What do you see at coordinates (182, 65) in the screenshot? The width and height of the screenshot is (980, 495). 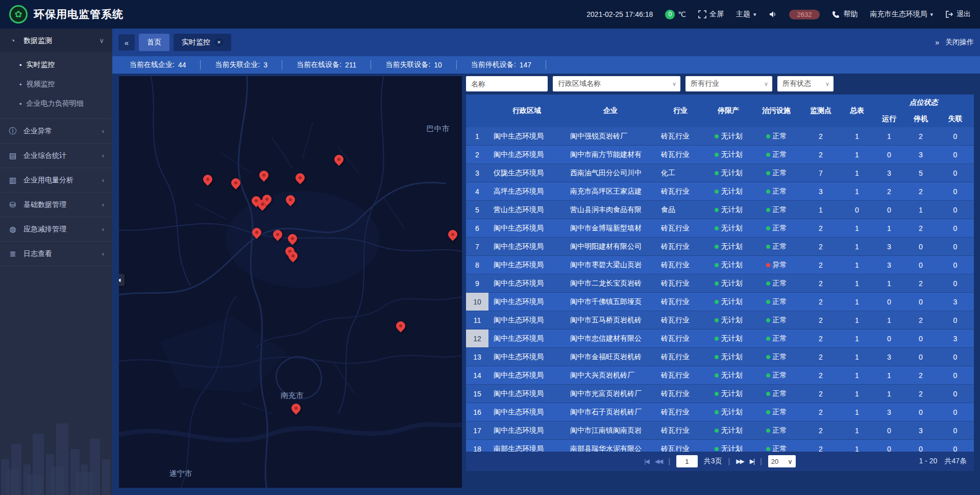 I see `stat-value: 44` at bounding box center [182, 65].